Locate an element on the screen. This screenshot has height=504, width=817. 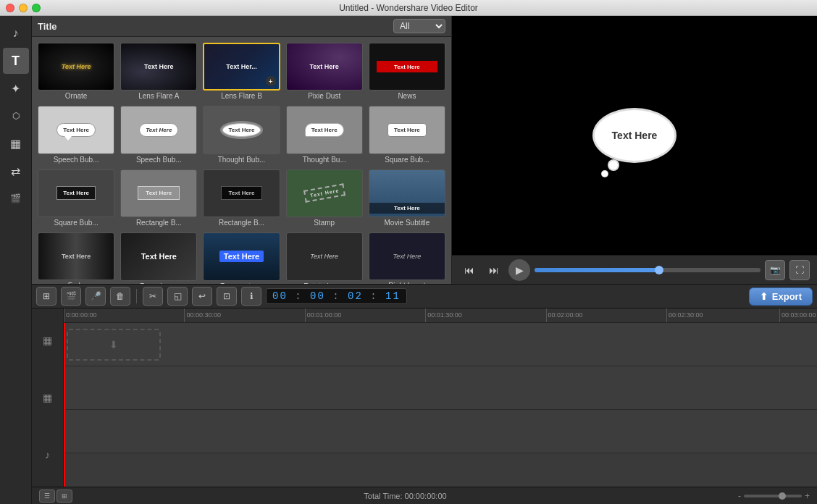
maximize-button is located at coordinates (36, 8).